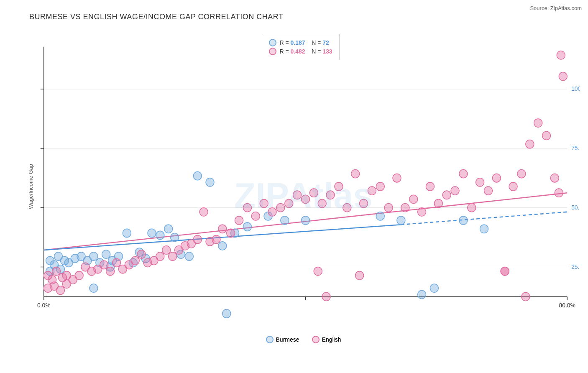 Image resolution: width=588 pixels, height=373 pixels. I want to click on legend-dot-burmese, so click(273, 43).